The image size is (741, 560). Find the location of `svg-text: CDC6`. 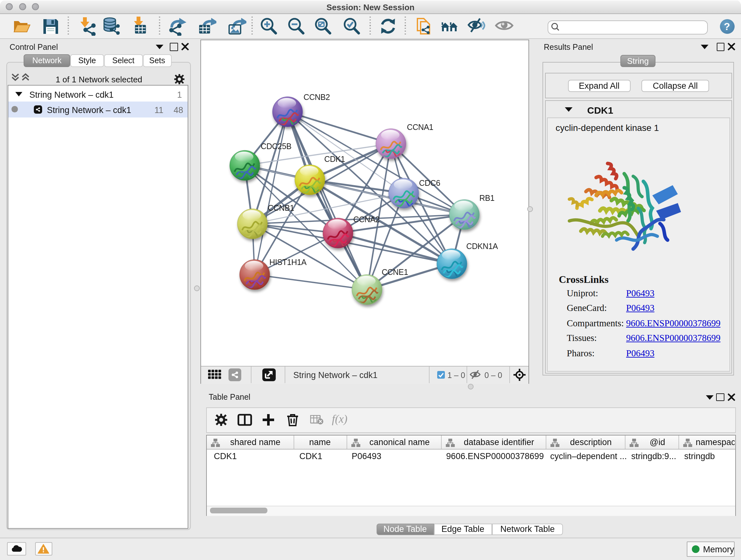

svg-text: CDC6 is located at coordinates (429, 183).